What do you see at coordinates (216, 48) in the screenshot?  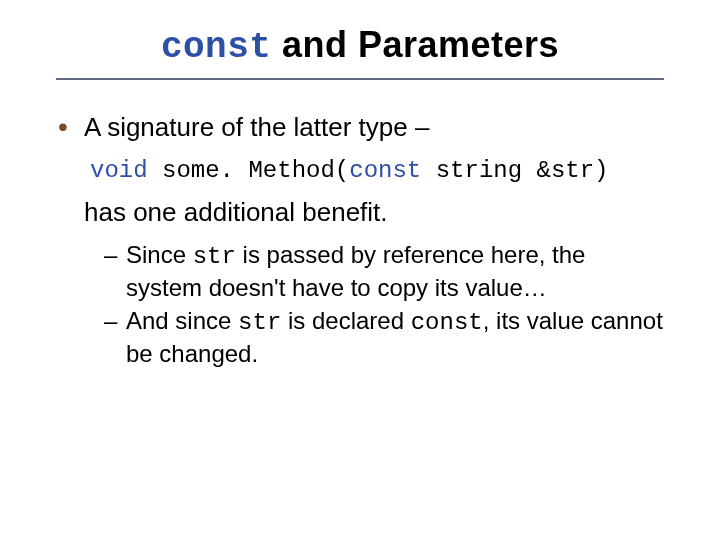 I see `title-keyword: const` at bounding box center [216, 48].